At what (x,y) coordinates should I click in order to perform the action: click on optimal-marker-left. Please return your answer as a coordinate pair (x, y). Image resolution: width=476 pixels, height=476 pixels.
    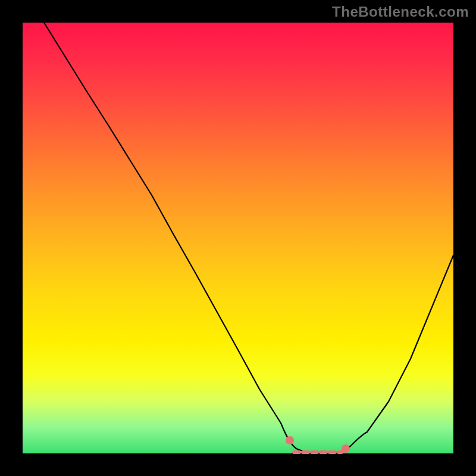
    Looking at the image, I should click on (290, 440).